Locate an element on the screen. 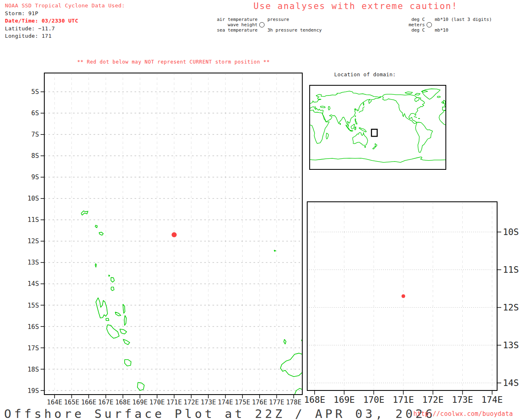 The height and width of the screenshot is (420, 525). buoydata-link: http://coolwx.com/buoydata is located at coordinates (463, 414).